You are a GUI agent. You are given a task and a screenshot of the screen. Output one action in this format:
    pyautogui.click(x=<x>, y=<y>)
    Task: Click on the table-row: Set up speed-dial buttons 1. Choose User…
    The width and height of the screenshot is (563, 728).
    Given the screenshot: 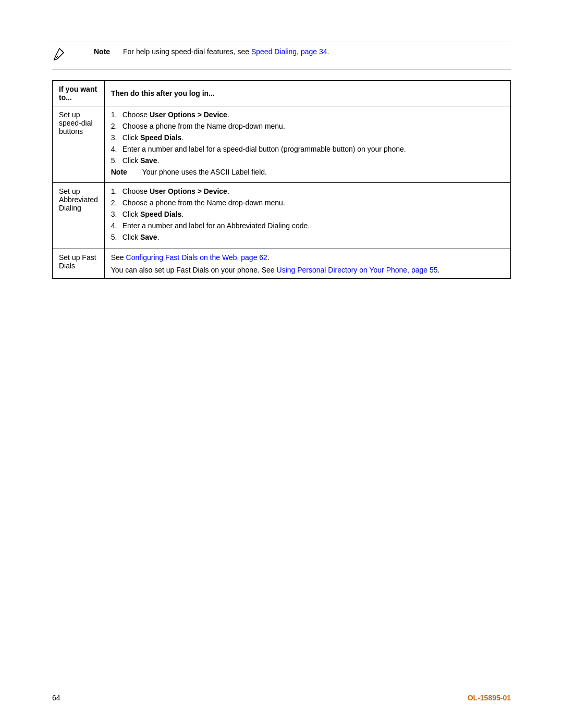 What is the action you would take?
    pyautogui.click(x=282, y=145)
    